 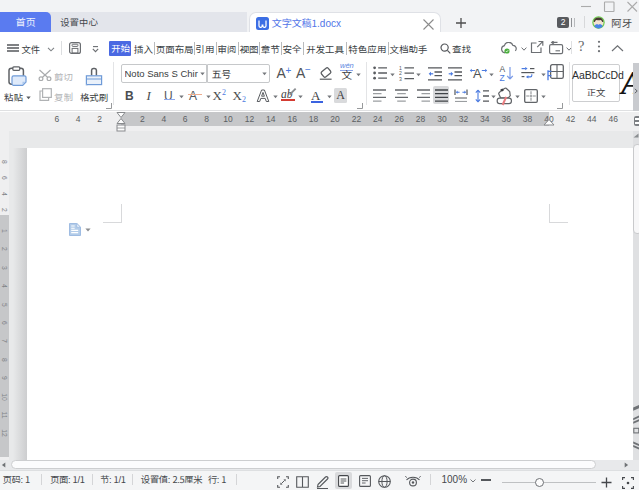 I want to click on svg-text: 3, so click(x=400, y=78).